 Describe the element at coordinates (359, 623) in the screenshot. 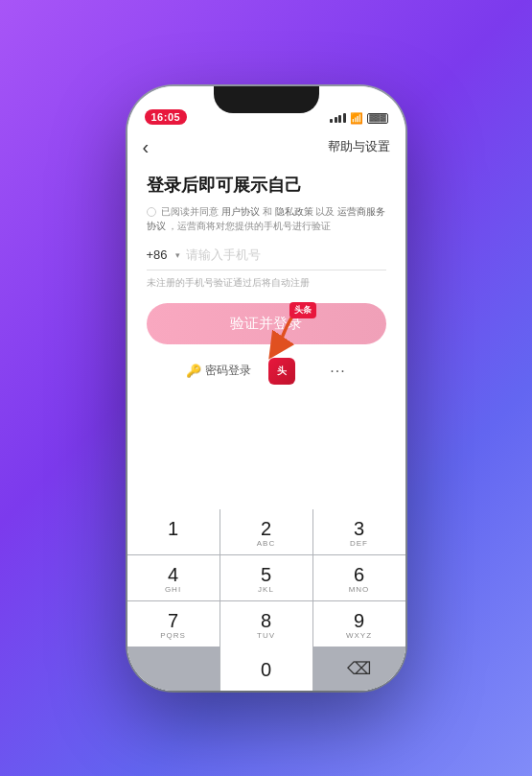

I see `key-9: 9 WXYZ` at that location.